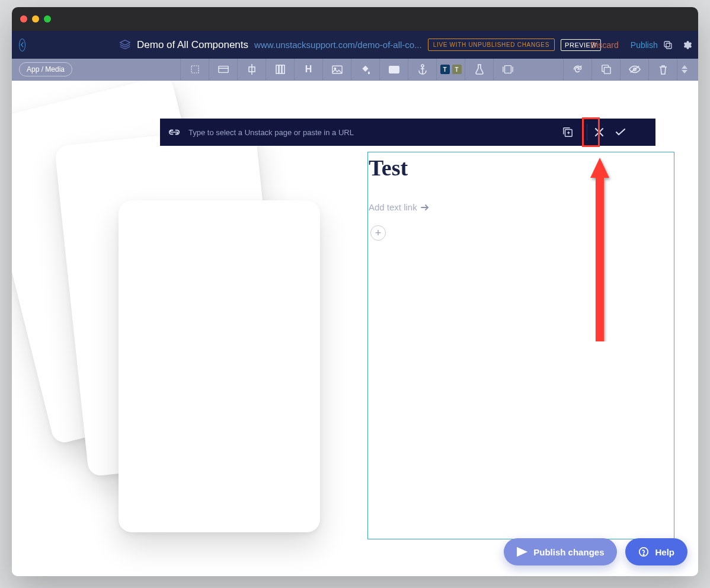 The height and width of the screenshot is (588, 710). What do you see at coordinates (308, 70) in the screenshot?
I see `heading-tool: H` at bounding box center [308, 70].